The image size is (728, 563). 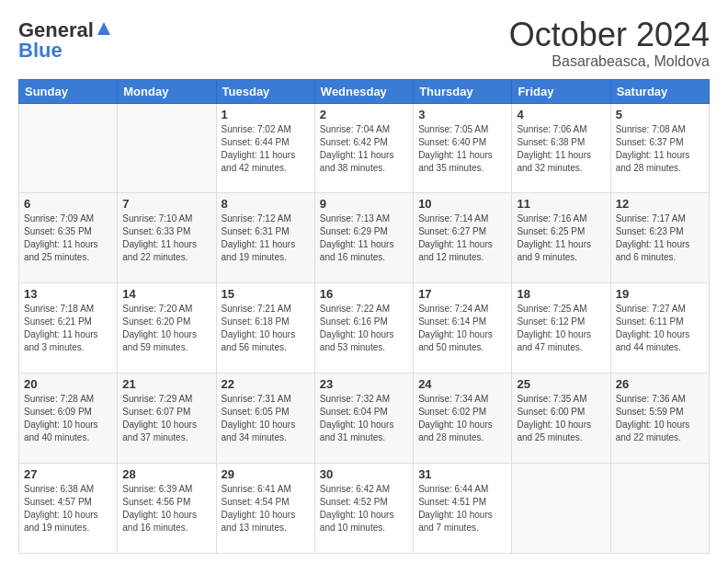 What do you see at coordinates (364, 43) in the screenshot?
I see `header: General Blue October 2024 Basarabeasca, …` at bounding box center [364, 43].